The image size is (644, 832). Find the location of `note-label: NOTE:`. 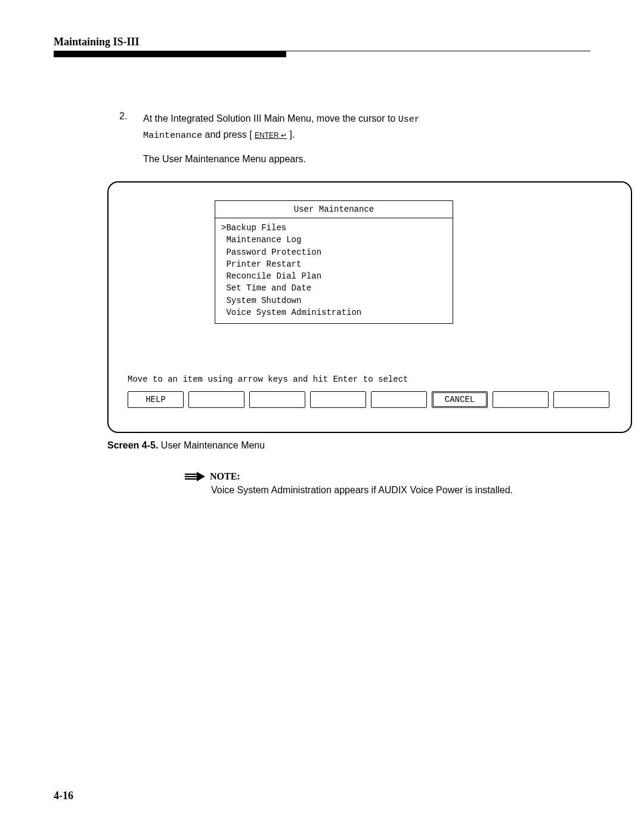

note-label: NOTE: is located at coordinates (225, 477).